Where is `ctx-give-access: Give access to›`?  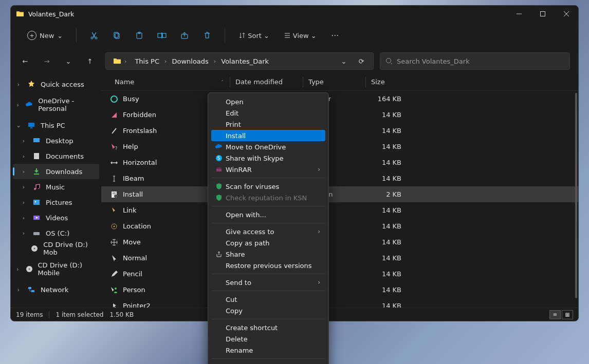
ctx-give-access: Give access to› is located at coordinates (268, 232).